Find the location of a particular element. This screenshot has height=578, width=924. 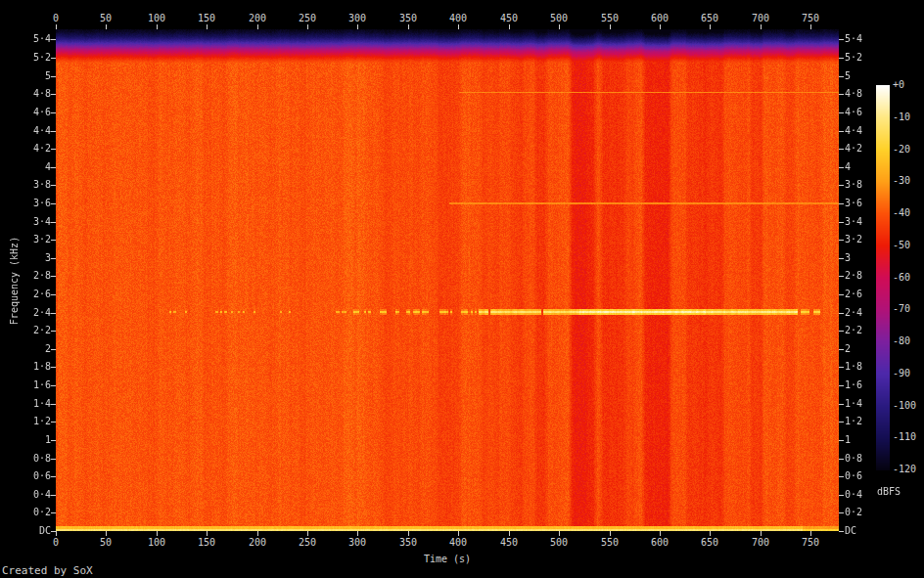

time-tick-label-bottom: 200 is located at coordinates (257, 543).